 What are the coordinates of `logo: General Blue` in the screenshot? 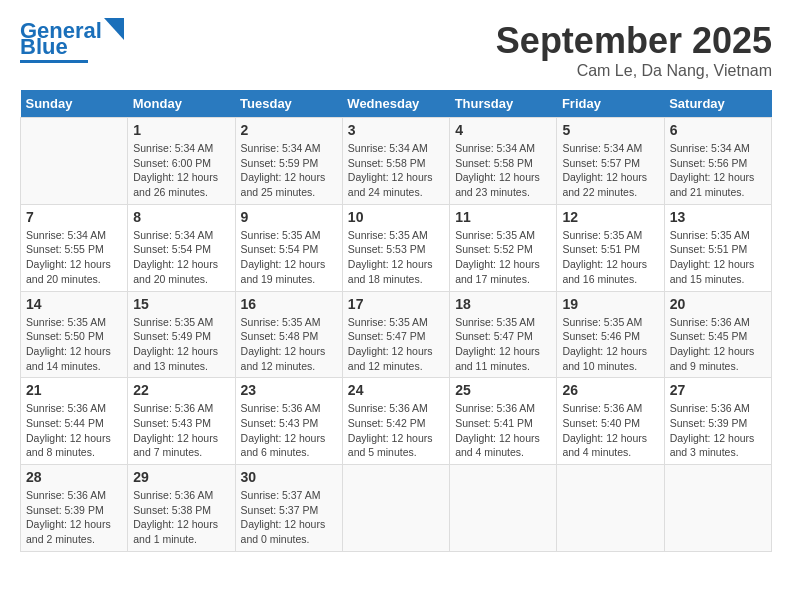 It's located at (72, 42).